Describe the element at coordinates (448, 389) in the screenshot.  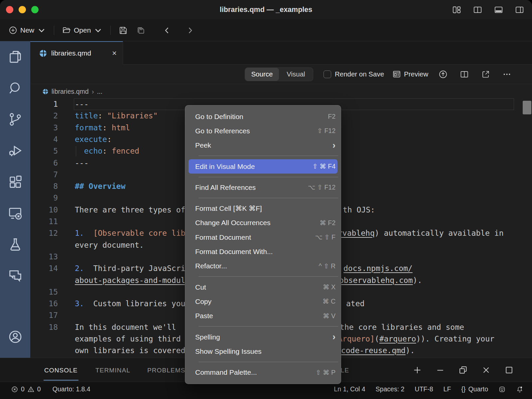
I see `eol-status: LF` at that location.